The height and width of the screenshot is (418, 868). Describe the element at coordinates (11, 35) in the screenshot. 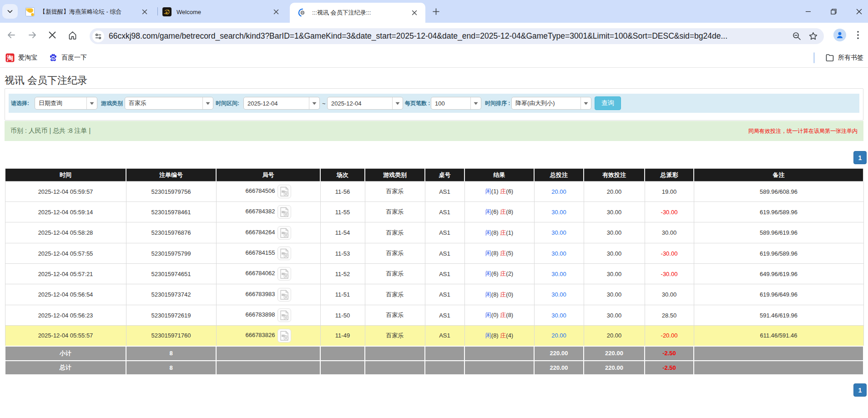

I see `back-button` at that location.